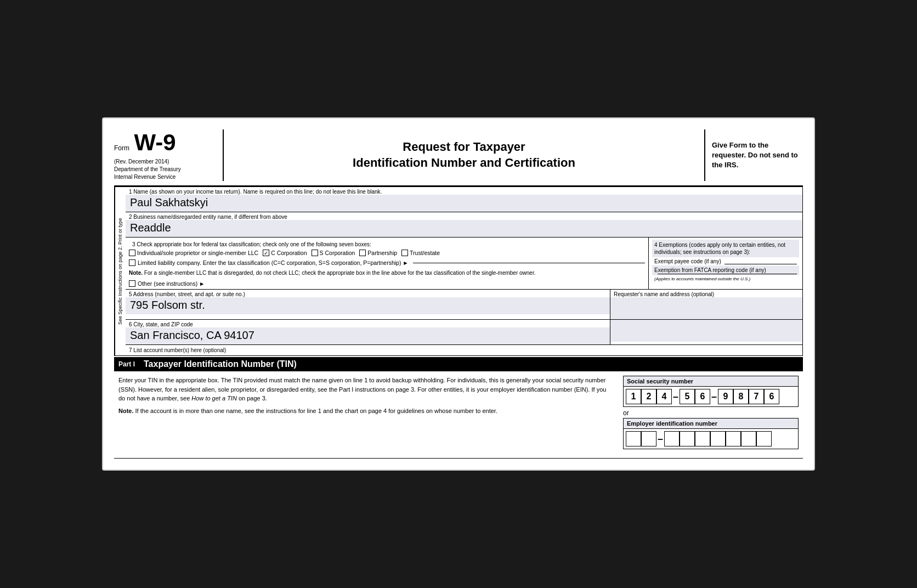 The image size is (917, 588). Describe the element at coordinates (315, 253) in the screenshot. I see `scorp-checkbox` at that location.